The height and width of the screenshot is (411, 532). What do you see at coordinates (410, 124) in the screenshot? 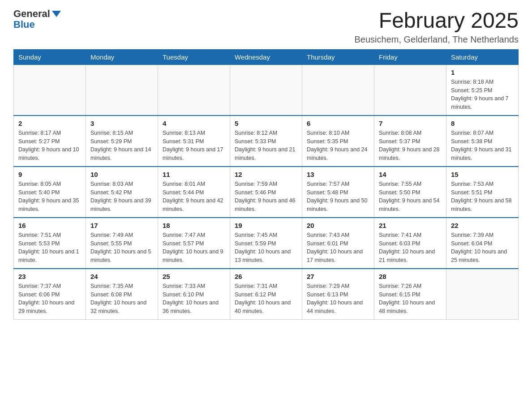
I see `day-number: 7` at bounding box center [410, 124].